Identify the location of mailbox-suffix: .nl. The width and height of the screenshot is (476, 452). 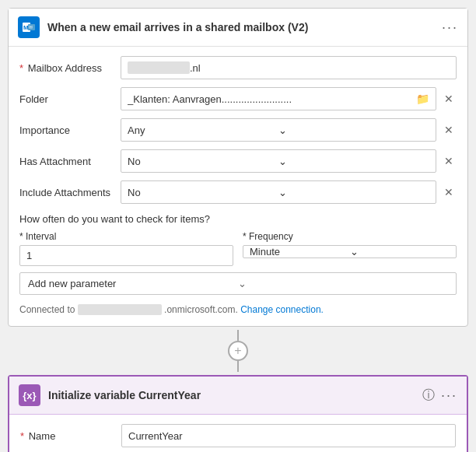
(195, 68).